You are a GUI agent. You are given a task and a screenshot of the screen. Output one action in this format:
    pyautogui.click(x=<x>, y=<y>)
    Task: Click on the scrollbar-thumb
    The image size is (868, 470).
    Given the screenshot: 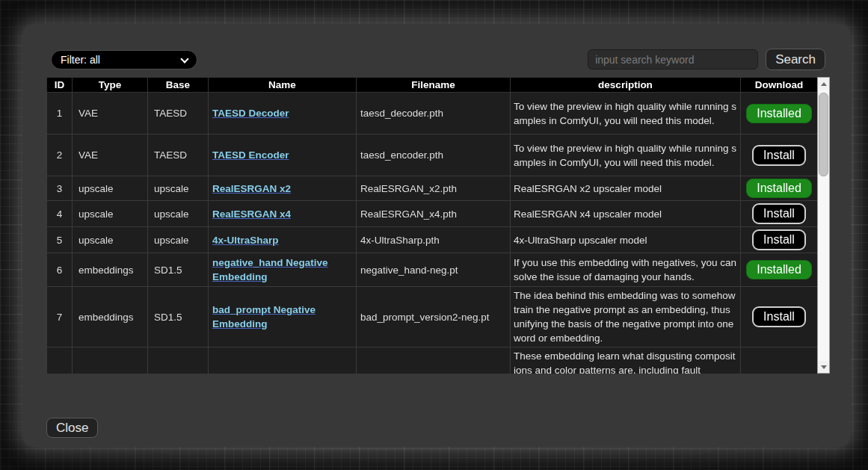 What is the action you would take?
    pyautogui.click(x=824, y=134)
    